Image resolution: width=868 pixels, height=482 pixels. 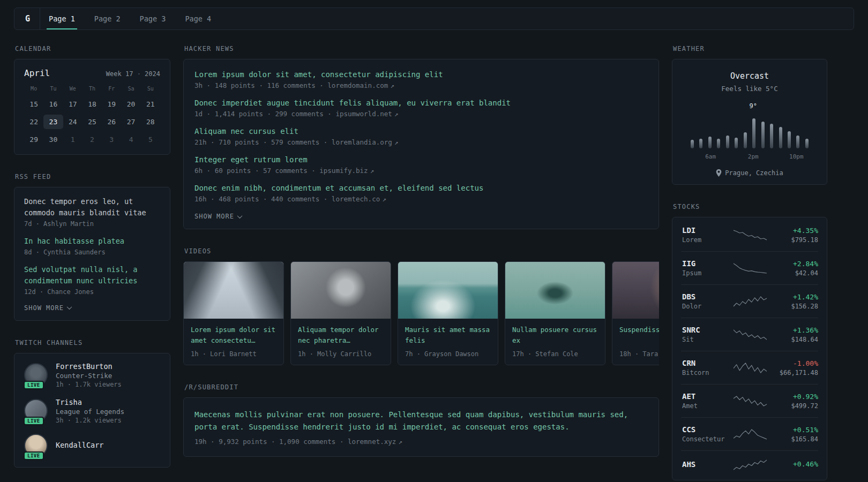 What do you see at coordinates (421, 131) in the screenshot?
I see `hn-story-link: Aliquam nec cursus elit` at bounding box center [421, 131].